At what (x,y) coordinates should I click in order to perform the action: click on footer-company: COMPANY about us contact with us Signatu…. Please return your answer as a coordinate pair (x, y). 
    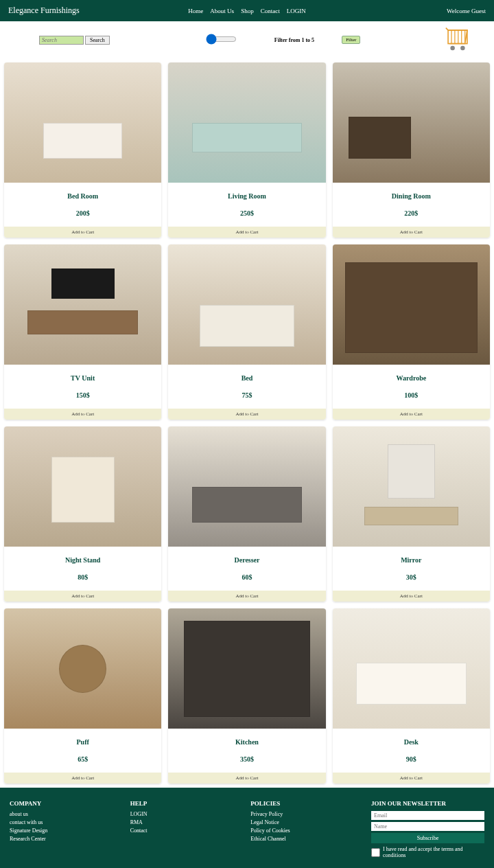
    Looking at the image, I should click on (60, 830).